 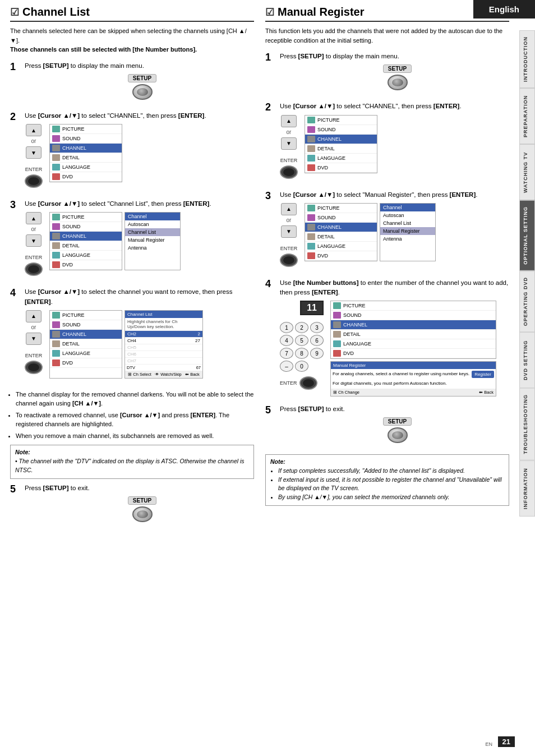 What do you see at coordinates (164, 361) in the screenshot?
I see `cl-row5: CH7` at bounding box center [164, 361].